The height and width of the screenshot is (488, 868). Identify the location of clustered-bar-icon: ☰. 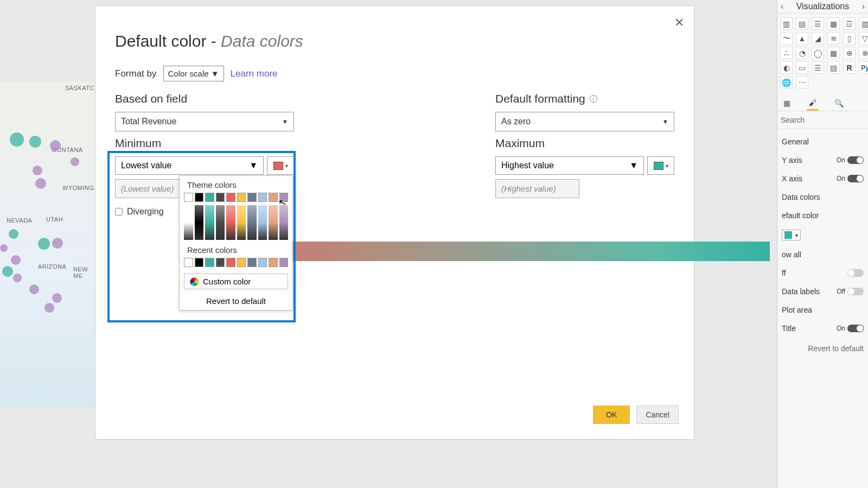
(818, 24).